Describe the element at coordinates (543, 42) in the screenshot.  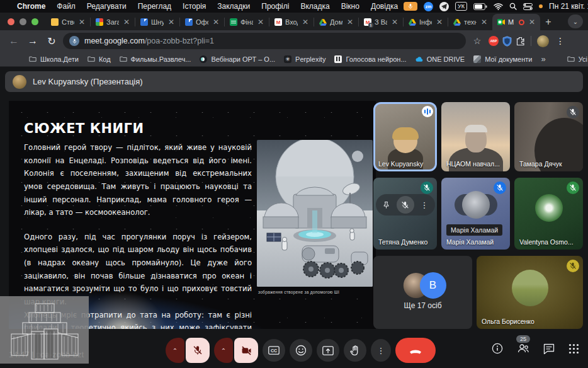
I see `profile-avatar` at that location.